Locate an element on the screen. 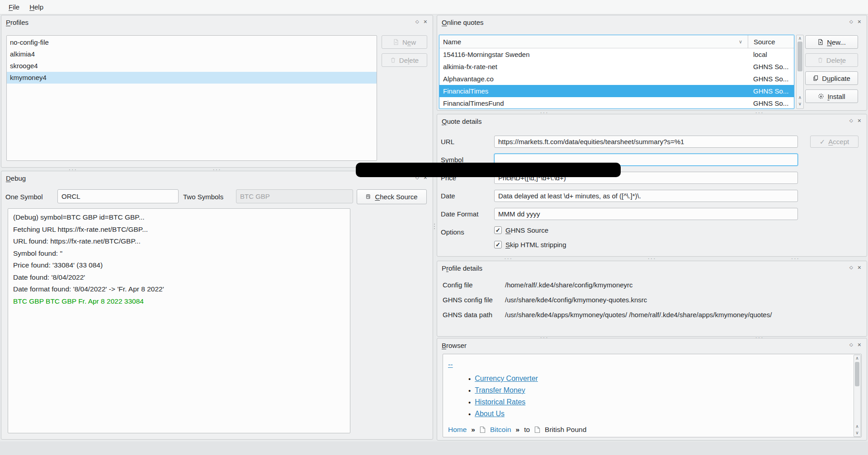 This screenshot has height=455, width=868. debug-log-line: URL found: https://fx-rate.net/BTC/GBP..… is located at coordinates (179, 241).